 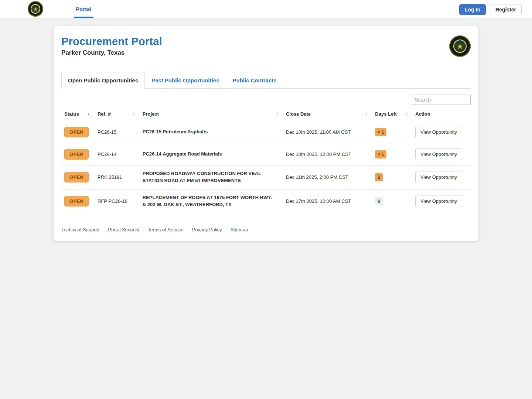 What do you see at coordinates (299, 114) in the screenshot?
I see `column-label: Close Date` at bounding box center [299, 114].